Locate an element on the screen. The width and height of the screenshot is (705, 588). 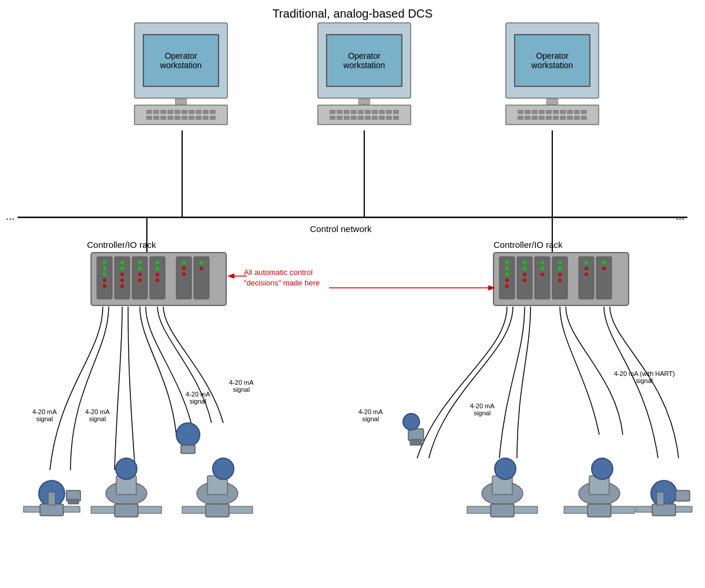
svg-text:...: ... is located at coordinates (11, 216).